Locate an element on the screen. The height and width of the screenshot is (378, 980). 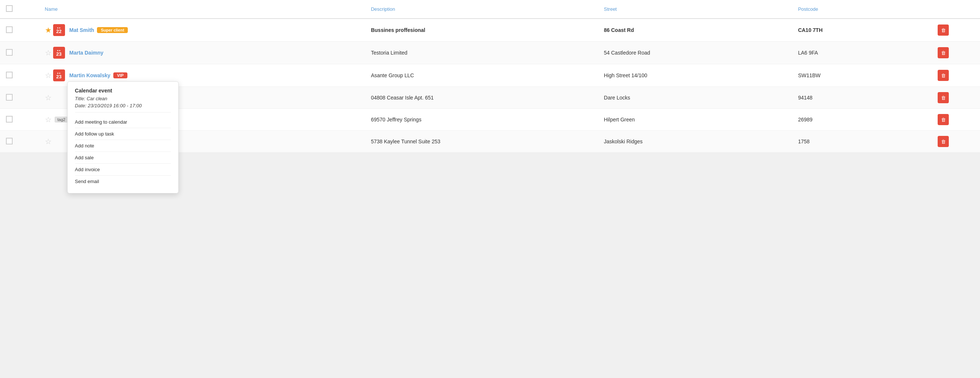
street-cell: 86 Coast Rd is located at coordinates (695, 30).